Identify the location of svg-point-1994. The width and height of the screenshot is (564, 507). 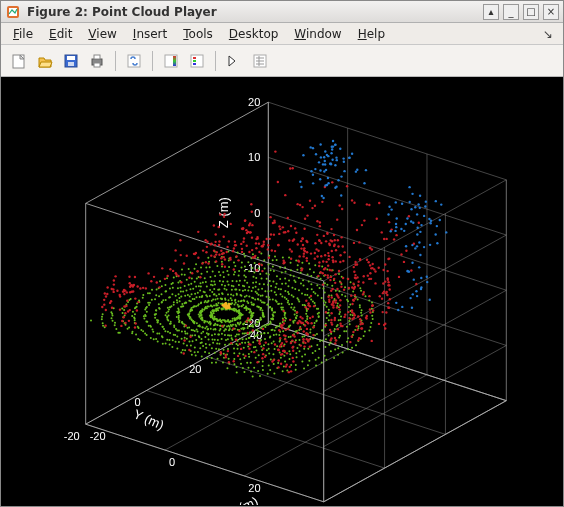
(411, 270).